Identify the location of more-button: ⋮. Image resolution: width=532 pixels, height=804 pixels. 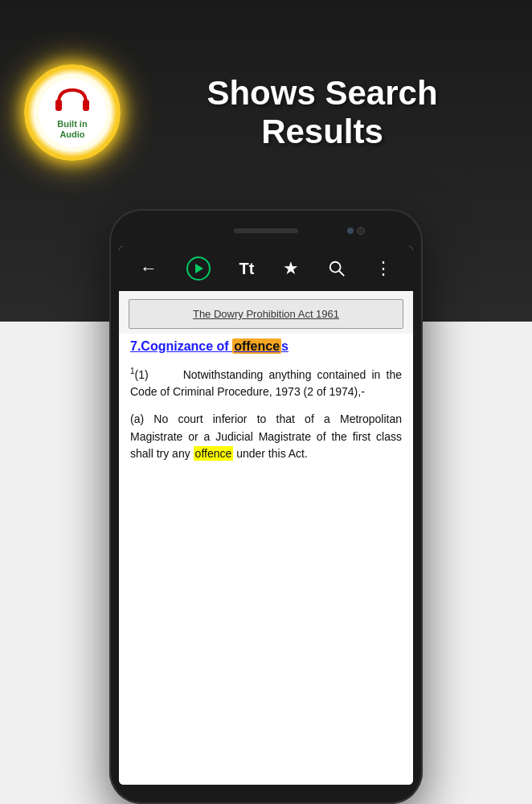
(383, 269).